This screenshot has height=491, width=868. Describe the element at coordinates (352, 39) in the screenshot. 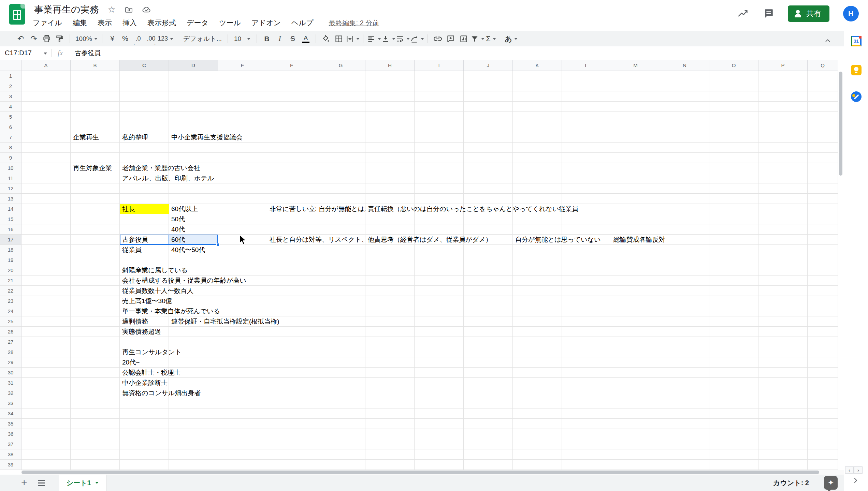

I see `merge-cells-button` at that location.